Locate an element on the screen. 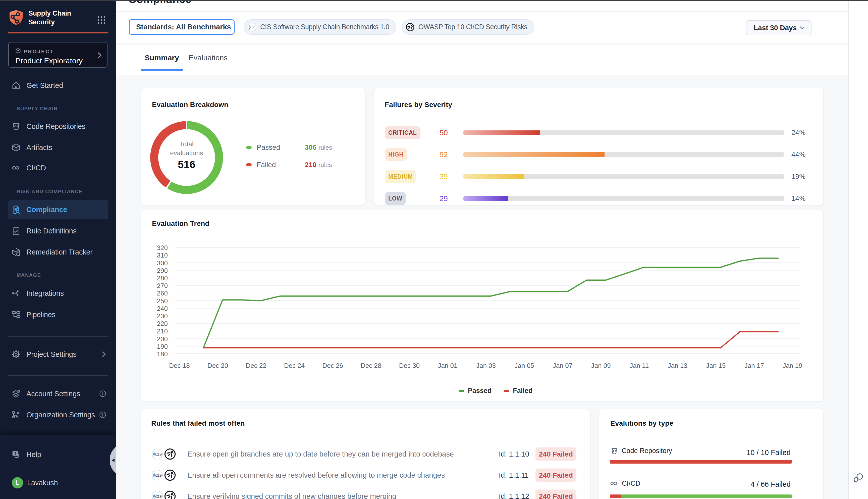 This screenshot has width=868, height=499. failed-marker is located at coordinates (249, 165).